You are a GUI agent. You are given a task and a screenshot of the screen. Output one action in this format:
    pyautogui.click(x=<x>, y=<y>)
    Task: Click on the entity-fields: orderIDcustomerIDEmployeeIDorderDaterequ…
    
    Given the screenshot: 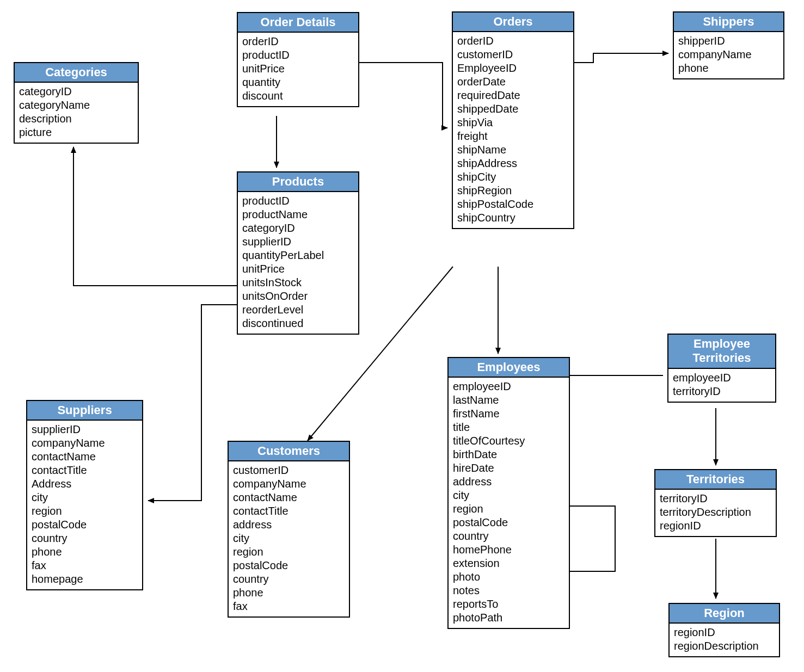 What is the action you would take?
    pyautogui.click(x=513, y=130)
    